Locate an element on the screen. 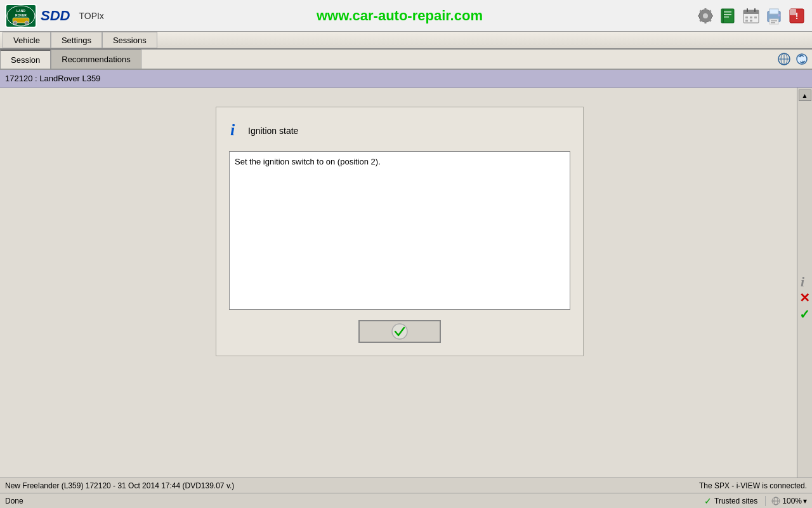 This screenshot has width=812, height=508. settings-tab: Settings is located at coordinates (76, 40).